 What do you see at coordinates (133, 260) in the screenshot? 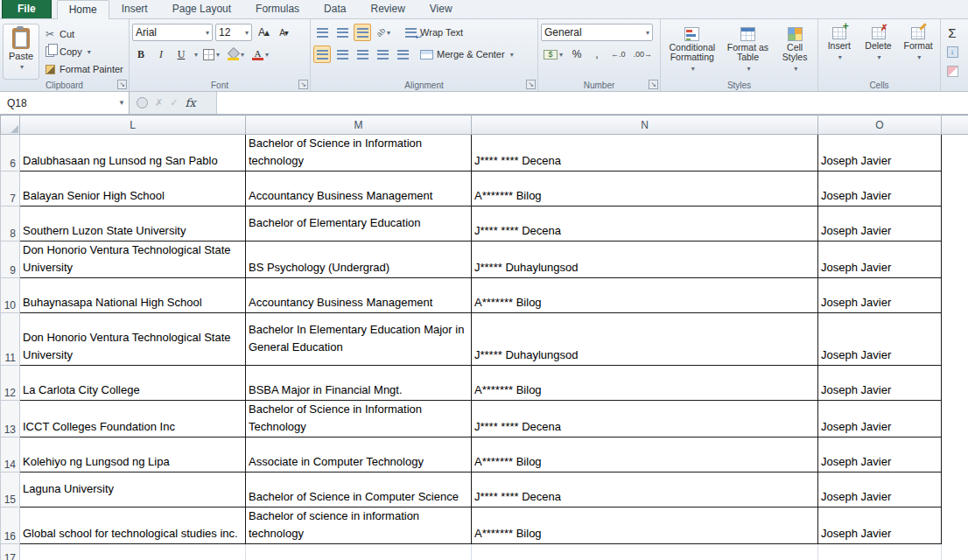
I see `cell-L9: Don Honorio Ventura Technological State …` at bounding box center [133, 260].